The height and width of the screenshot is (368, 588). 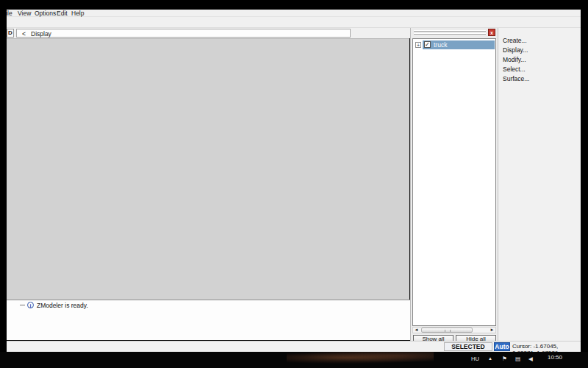 What do you see at coordinates (454, 183) in the screenshot?
I see `scene-tree: + truck` at bounding box center [454, 183].